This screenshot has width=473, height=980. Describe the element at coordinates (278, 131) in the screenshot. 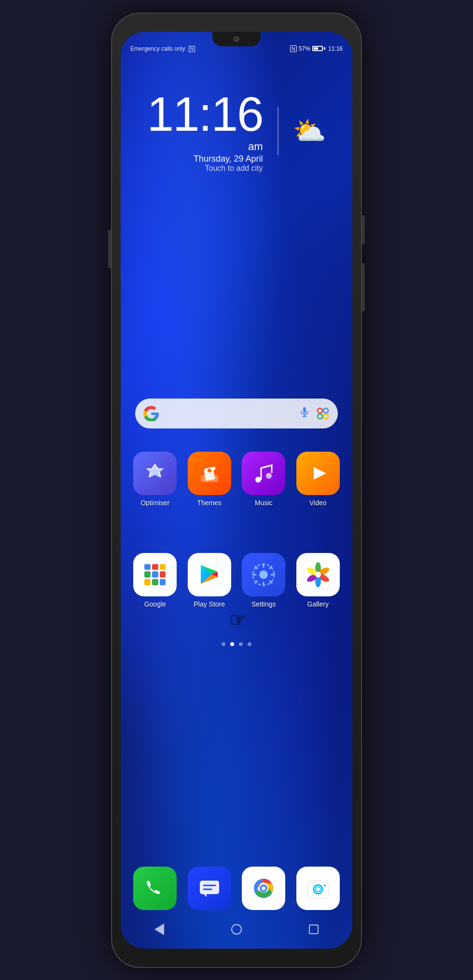

I see `clock-divider` at that location.